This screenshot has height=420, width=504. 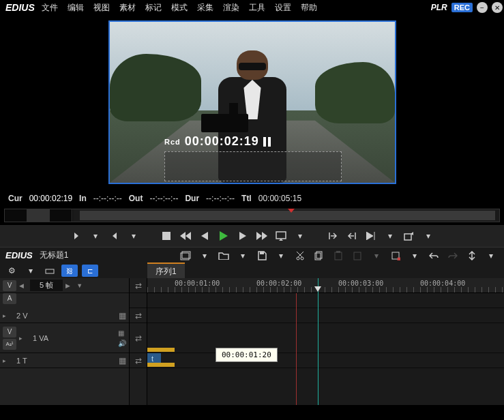 I want to click on insert-dropdown-icon: ▾, so click(x=390, y=236).